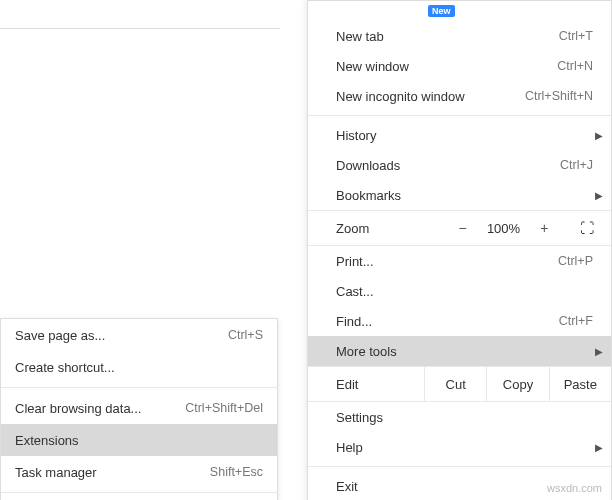 This screenshot has height=500, width=612. What do you see at coordinates (236, 472) in the screenshot?
I see `menu-shortcut: Shift+Esc` at bounding box center [236, 472].